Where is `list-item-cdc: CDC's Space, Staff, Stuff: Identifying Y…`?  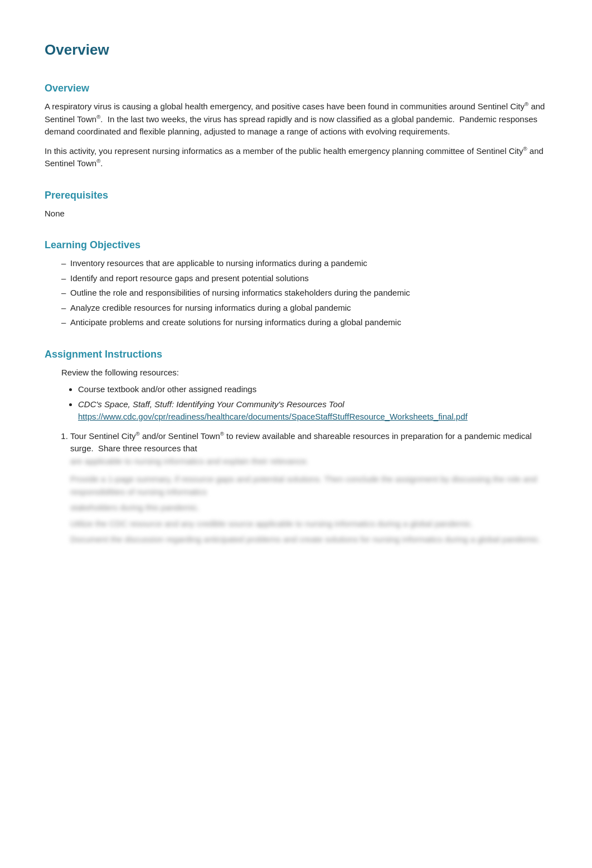 list-item-cdc: CDC's Space, Staff, Stuff: Identifying Y… is located at coordinates (313, 411).